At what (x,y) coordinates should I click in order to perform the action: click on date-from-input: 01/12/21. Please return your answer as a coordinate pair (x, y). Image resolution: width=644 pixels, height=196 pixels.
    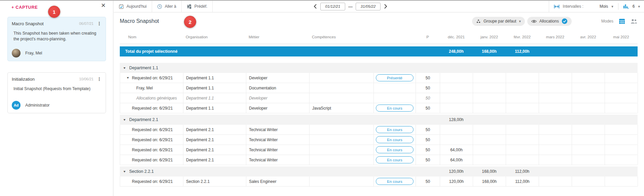
    Looking at the image, I should click on (333, 7).